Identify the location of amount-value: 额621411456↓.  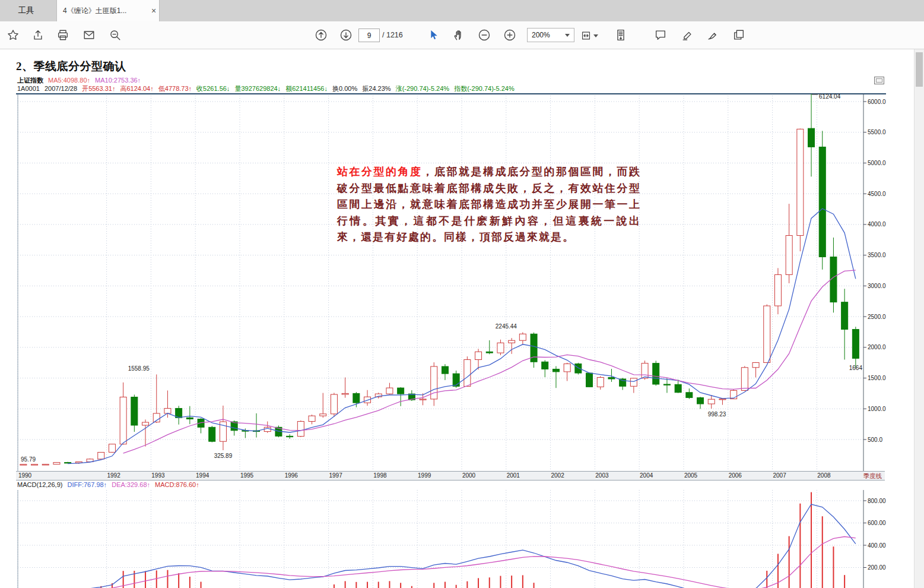
(306, 88).